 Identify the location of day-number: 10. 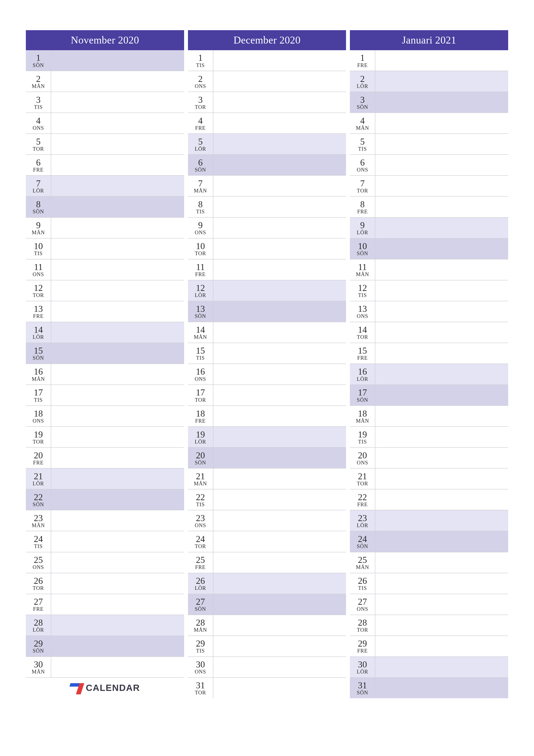
(201, 246).